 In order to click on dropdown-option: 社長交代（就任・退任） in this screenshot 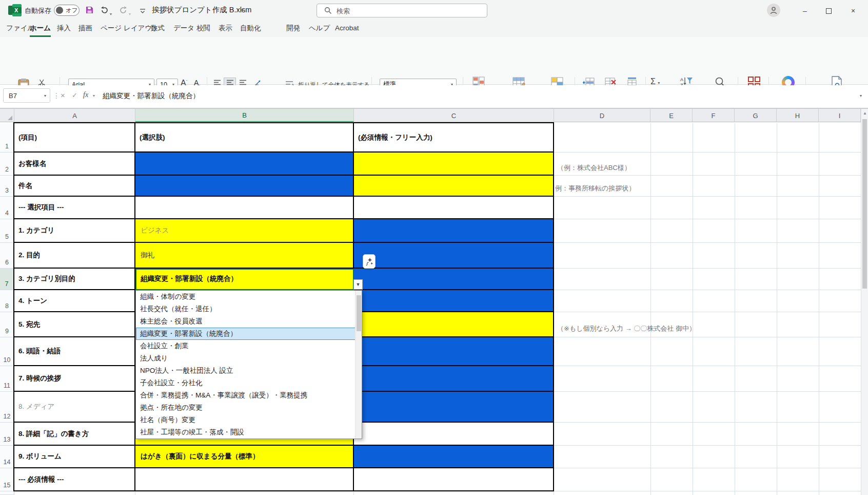, I will do `click(249, 309)`.